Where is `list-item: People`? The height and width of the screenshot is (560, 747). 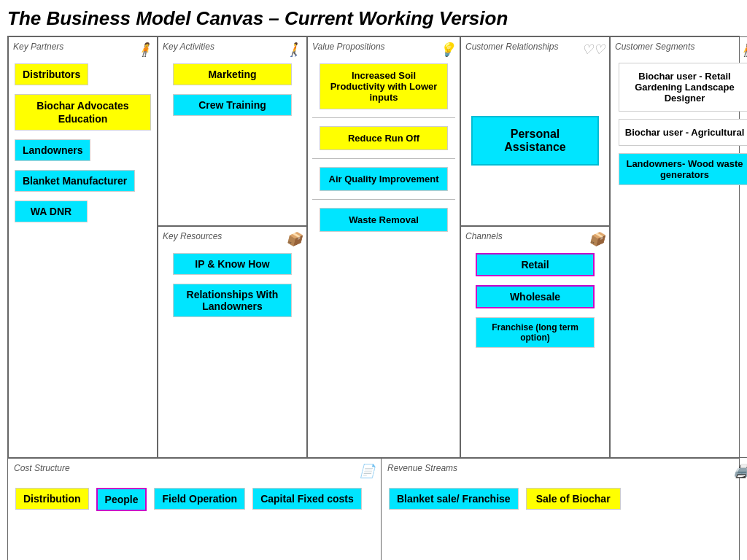
list-item: People is located at coordinates (122, 499).